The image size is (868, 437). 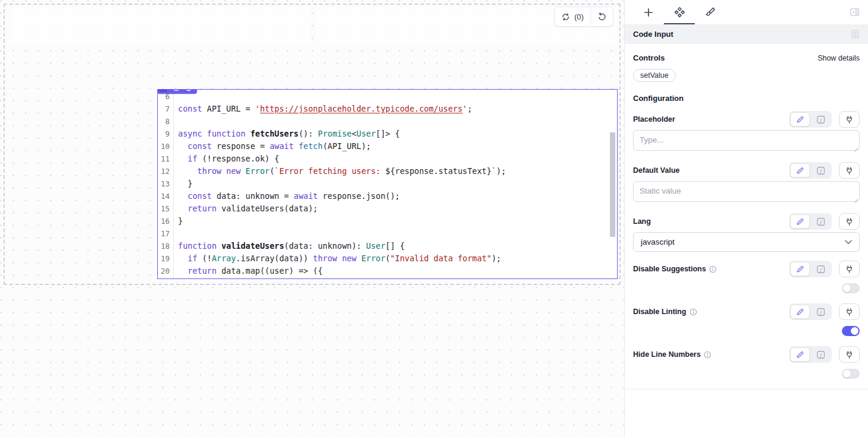 What do you see at coordinates (166, 184) in the screenshot?
I see `line-number: 13` at bounding box center [166, 184].